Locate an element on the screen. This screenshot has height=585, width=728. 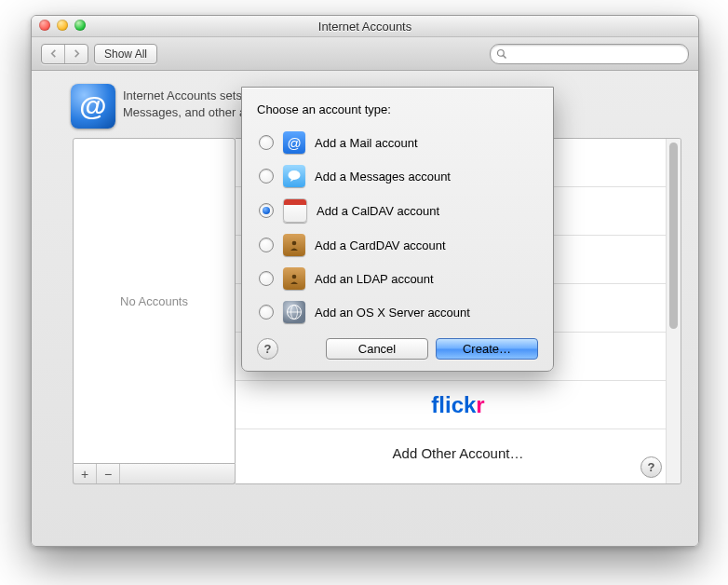
titlebar: Internet Accounts is located at coordinates (365, 26).